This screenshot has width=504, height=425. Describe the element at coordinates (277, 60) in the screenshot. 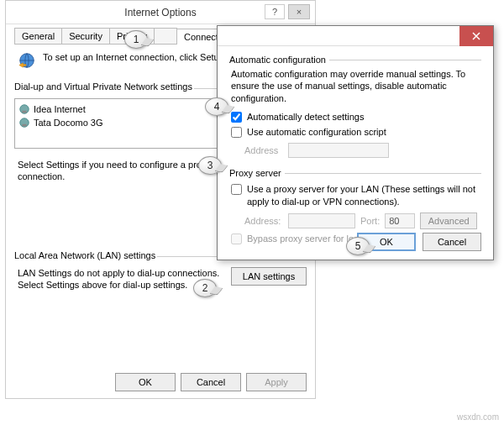

I see `auto-config-label: Automatic configuration` at that location.